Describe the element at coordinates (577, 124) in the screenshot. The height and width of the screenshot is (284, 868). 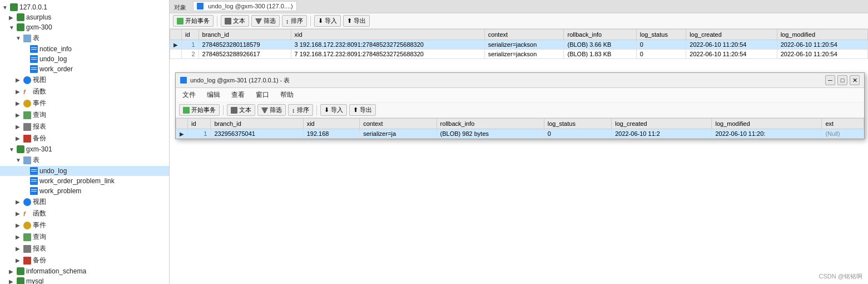
I see `float-col-log-status: log_status` at that location.